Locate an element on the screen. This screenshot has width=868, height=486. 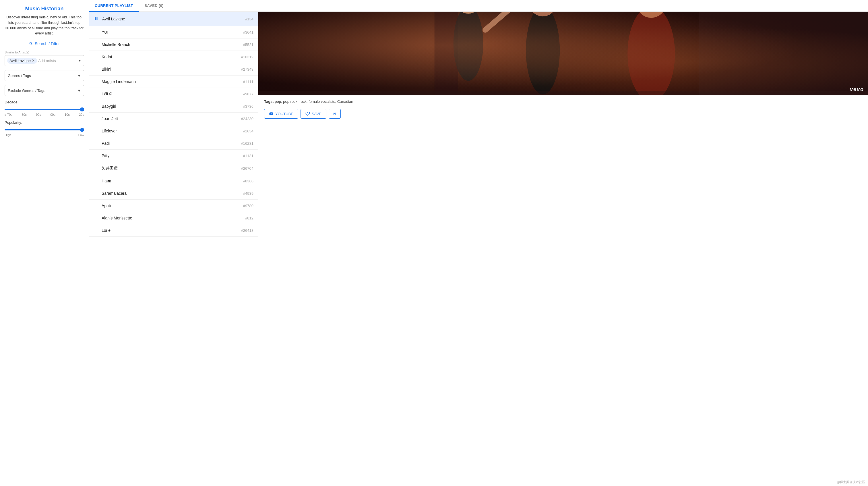
playlist-rank: #134 is located at coordinates (249, 19).